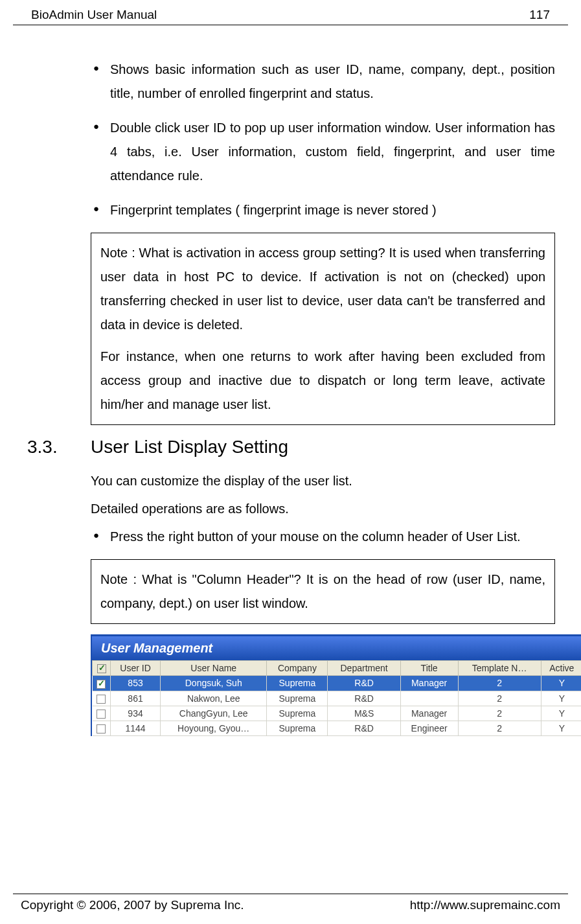 The width and height of the screenshot is (581, 924). I want to click on page-footer: Copyright © 2006, 2007 by Suprema Inc. h…, so click(290, 903).